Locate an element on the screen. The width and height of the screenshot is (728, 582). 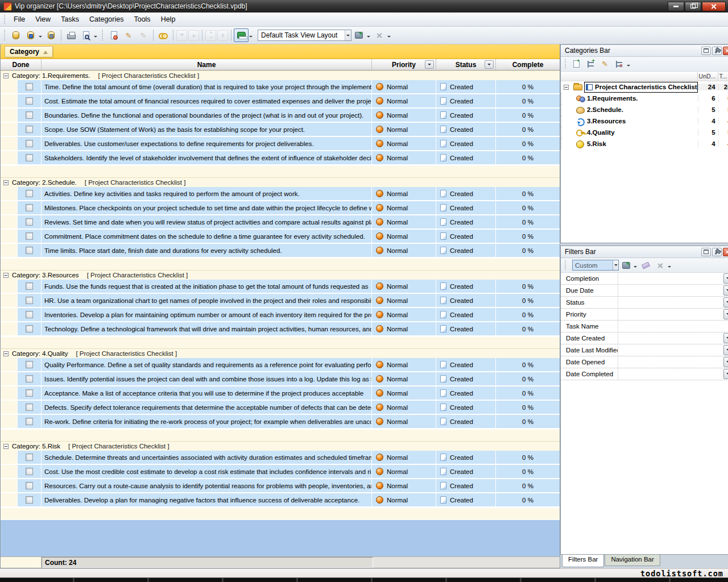
task-row: Boundaries. Define the functional and op… is located at coordinates (280, 116).